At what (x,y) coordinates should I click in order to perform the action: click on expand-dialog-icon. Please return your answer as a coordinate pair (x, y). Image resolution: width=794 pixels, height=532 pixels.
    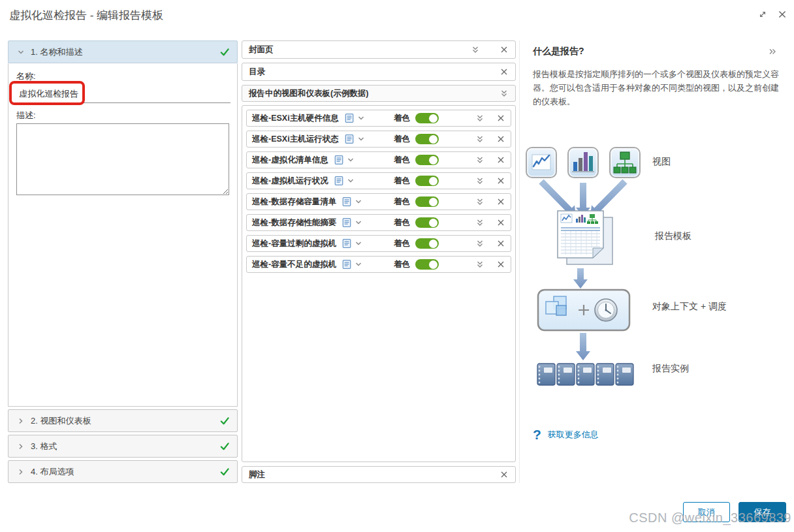
    Looking at the image, I should click on (763, 14).